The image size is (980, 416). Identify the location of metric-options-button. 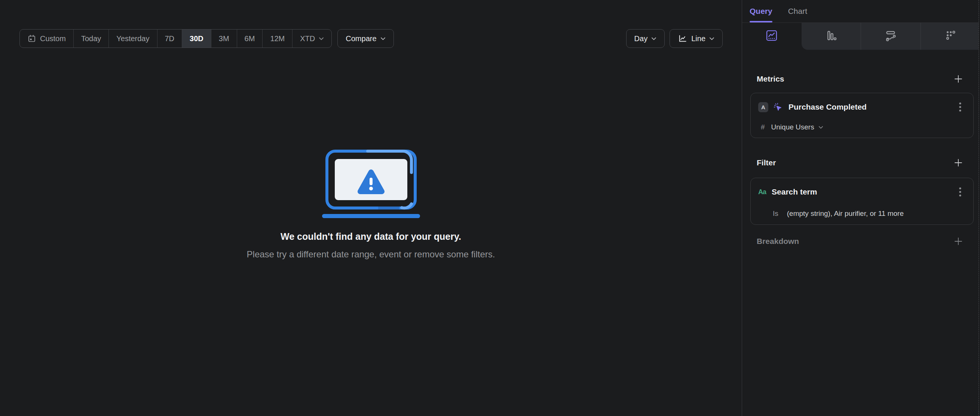
(960, 107).